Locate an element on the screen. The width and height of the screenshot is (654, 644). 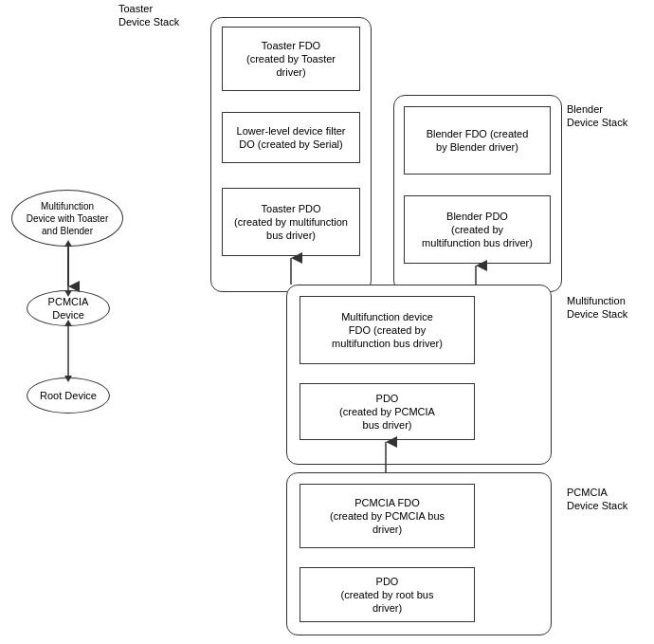
lower-filter-box: Lower-level device filterDO (created by … is located at coordinates (291, 138).